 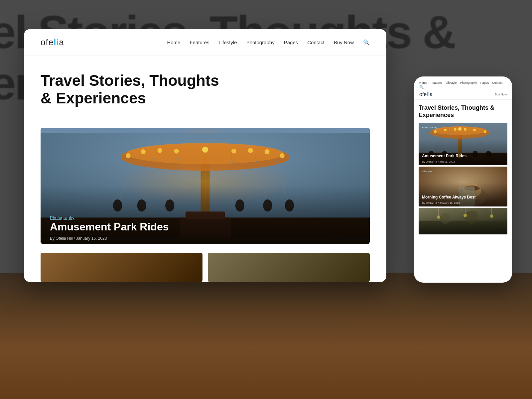 I want to click on mobile-card-1-meta: By Ofelia Hill / Jan 16, 2023, so click(x=438, y=162).